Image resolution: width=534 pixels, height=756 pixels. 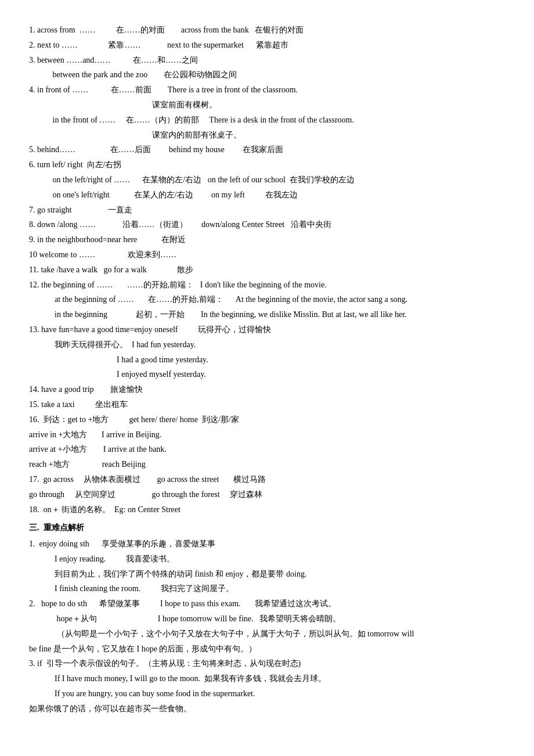 What do you see at coordinates (267, 150) in the screenshot?
I see `line-8: 5. behind…… 在……后面 behind my house 在我家后面` at bounding box center [267, 150].